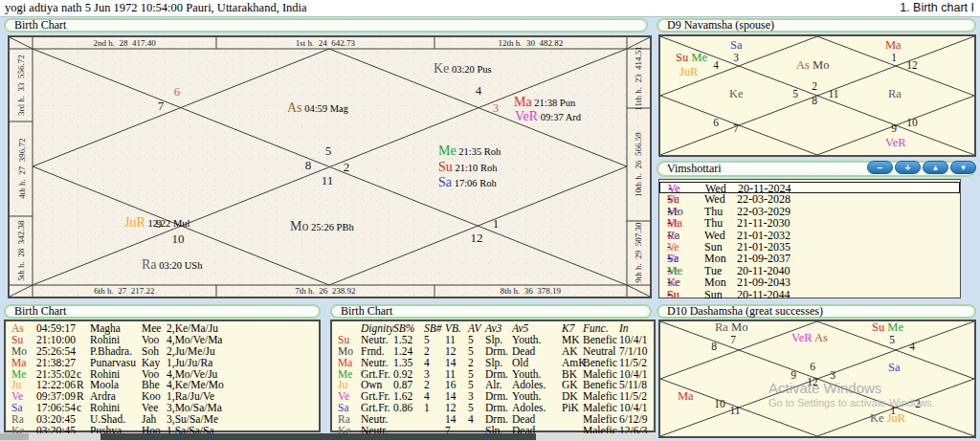  What do you see at coordinates (463, 69) in the screenshot?
I see `planet-label: Ke 03:20 Pus` at bounding box center [463, 69].